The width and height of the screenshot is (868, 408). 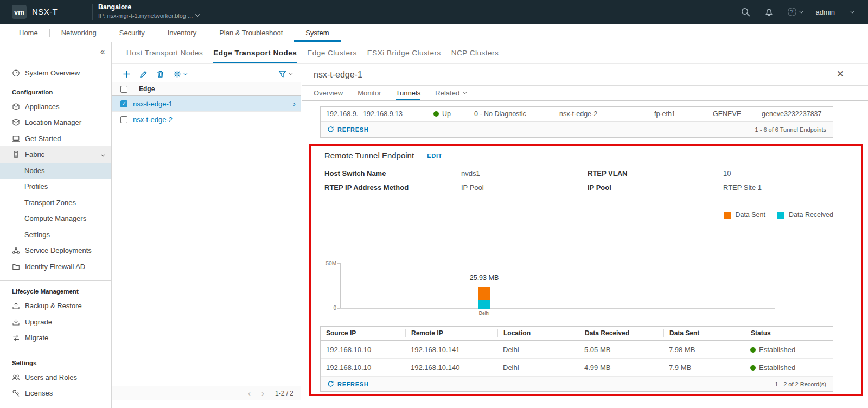 What do you see at coordinates (484, 313) in the screenshot?
I see `x-axis-category-delhi: Delhi` at bounding box center [484, 313].